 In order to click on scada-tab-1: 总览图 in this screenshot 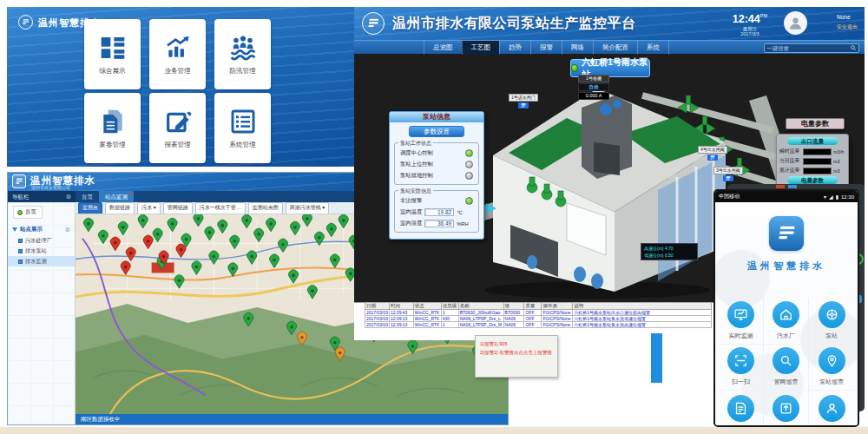, I will do `click(443, 48)`.